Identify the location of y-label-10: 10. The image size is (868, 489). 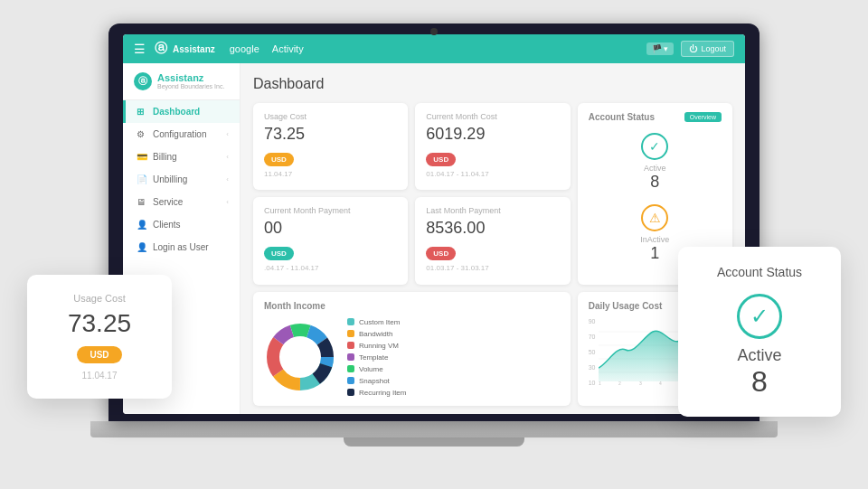
(592, 383).